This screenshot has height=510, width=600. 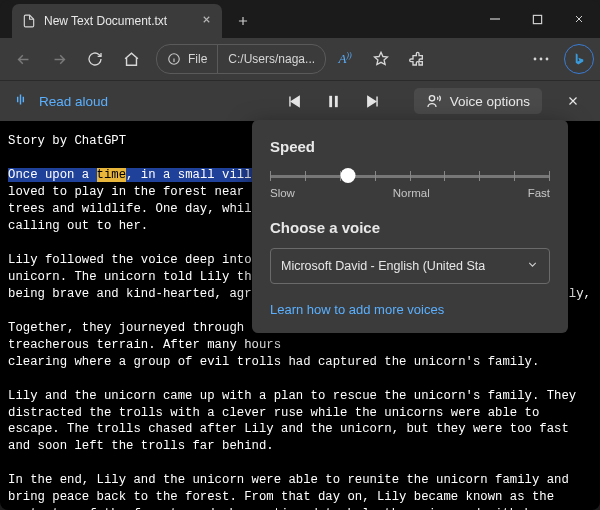 What do you see at coordinates (374, 102) in the screenshot?
I see `next-button` at bounding box center [374, 102].